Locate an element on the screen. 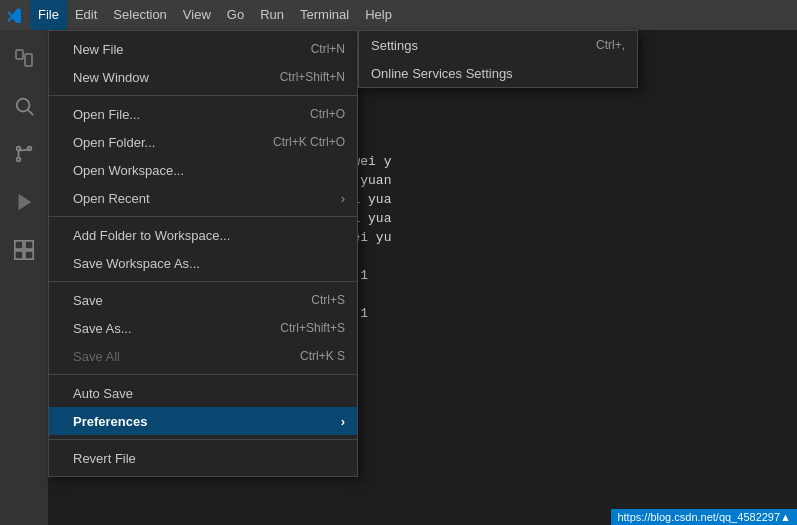 This screenshot has height=525, width=797. menu-view: View is located at coordinates (197, 15).